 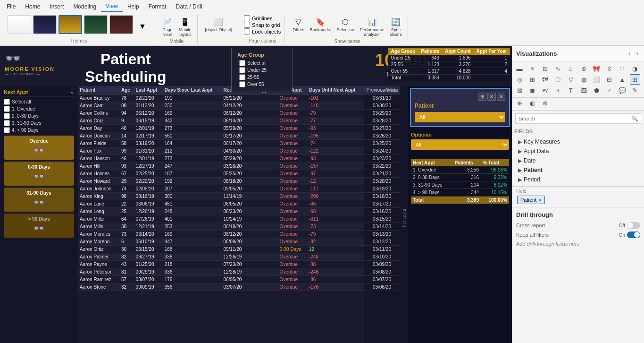 I want to click on snap-to-grid-checkbox, so click(x=247, y=25).